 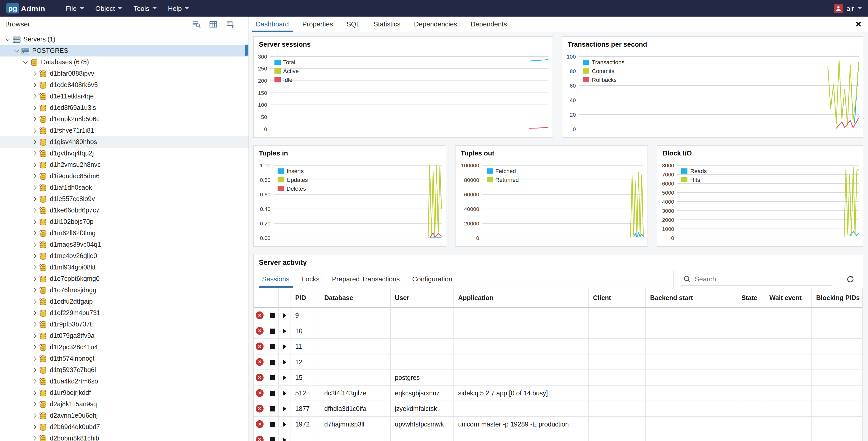 I want to click on tree-item: d1gvthvq4tqu2j, so click(x=124, y=154).